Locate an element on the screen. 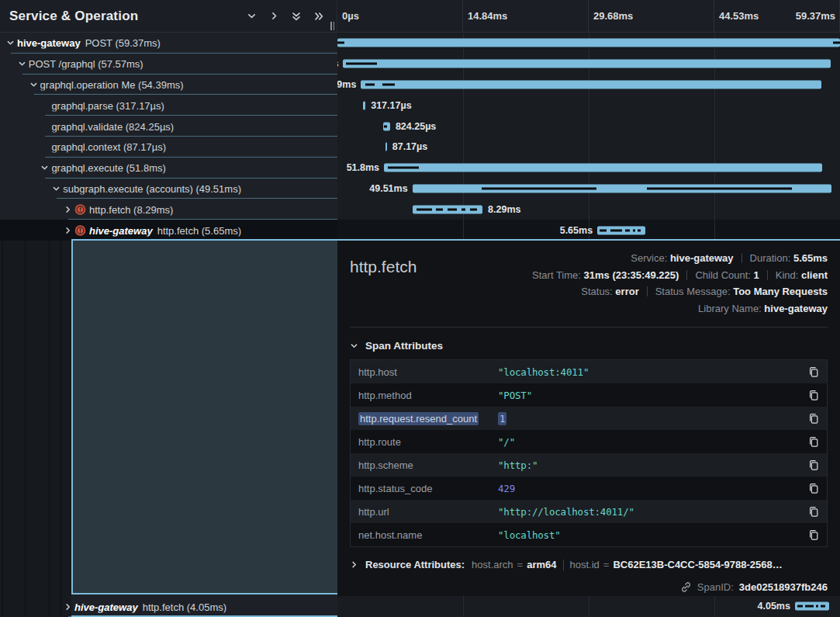  tree-row: graphql.parse (317.17µs) is located at coordinates (169, 106).